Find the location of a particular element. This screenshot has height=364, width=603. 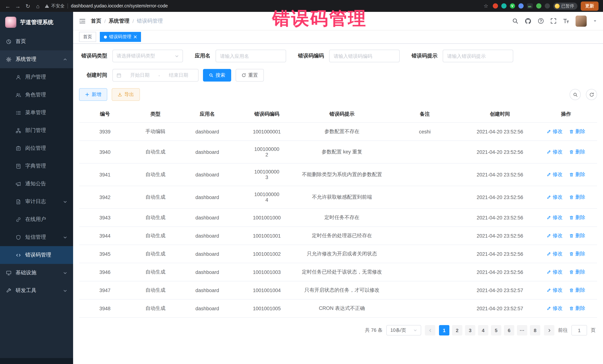

prev-page-button is located at coordinates (430, 330).